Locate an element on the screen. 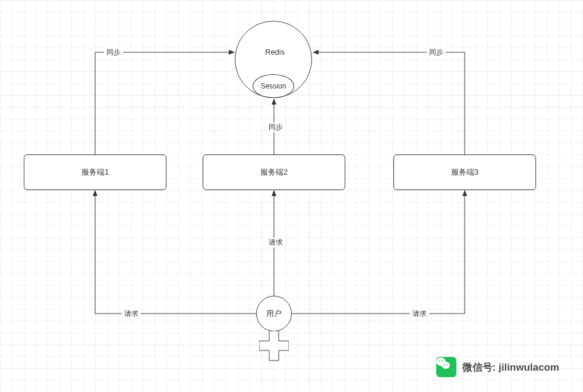  watermark: 微信号: jilinwulacom is located at coordinates (498, 367).